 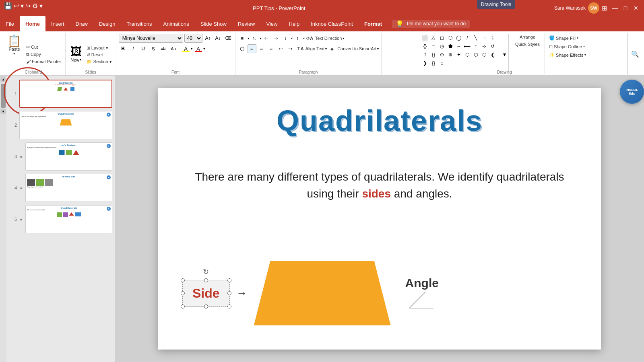 What do you see at coordinates (276, 38) in the screenshot?
I see `indent-more-button: ⇒` at bounding box center [276, 38].